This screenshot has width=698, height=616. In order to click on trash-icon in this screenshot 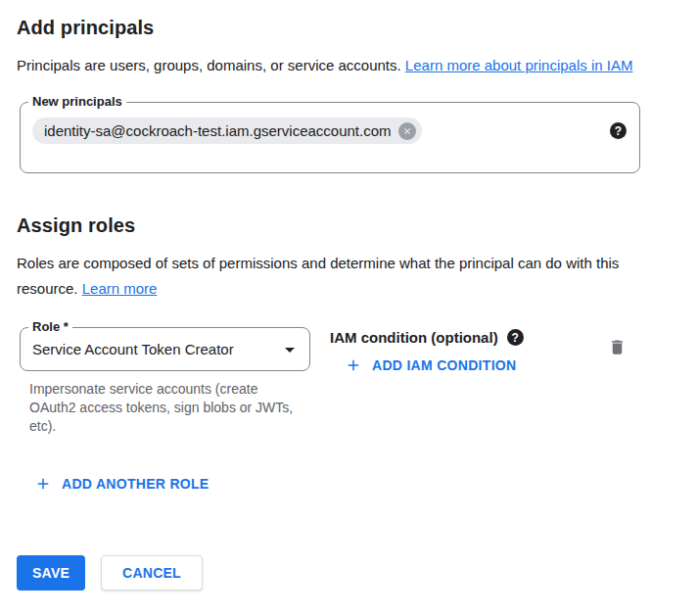, I will do `click(617, 347)`.